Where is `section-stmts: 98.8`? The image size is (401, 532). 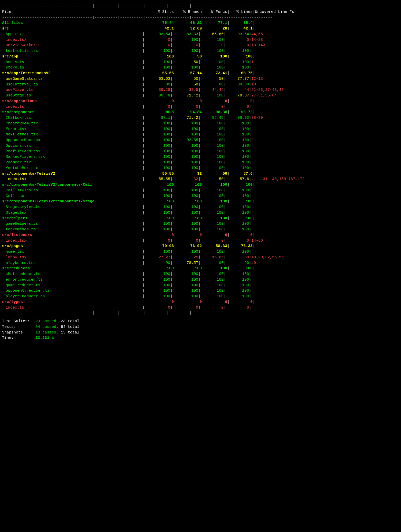 section-stmts: 98.8 is located at coordinates (161, 112).